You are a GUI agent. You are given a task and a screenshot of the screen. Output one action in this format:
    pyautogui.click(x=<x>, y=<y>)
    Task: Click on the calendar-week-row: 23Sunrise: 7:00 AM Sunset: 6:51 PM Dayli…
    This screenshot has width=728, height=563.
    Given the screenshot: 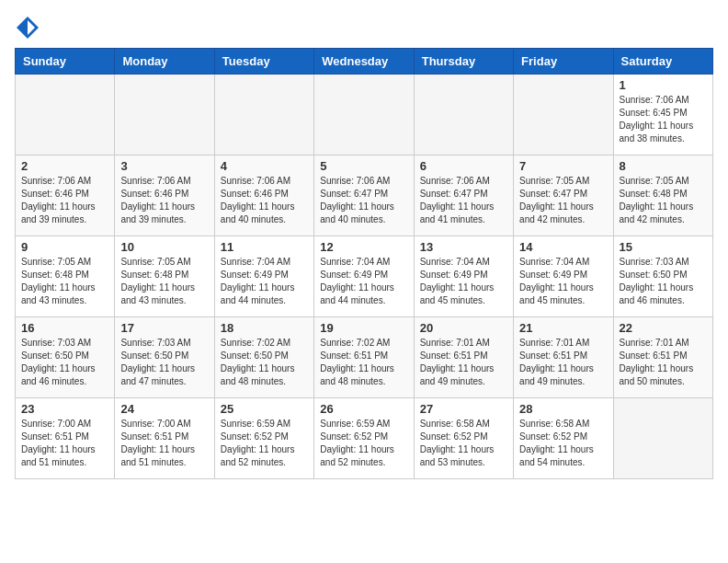 What is the action you would take?
    pyautogui.click(x=364, y=439)
    